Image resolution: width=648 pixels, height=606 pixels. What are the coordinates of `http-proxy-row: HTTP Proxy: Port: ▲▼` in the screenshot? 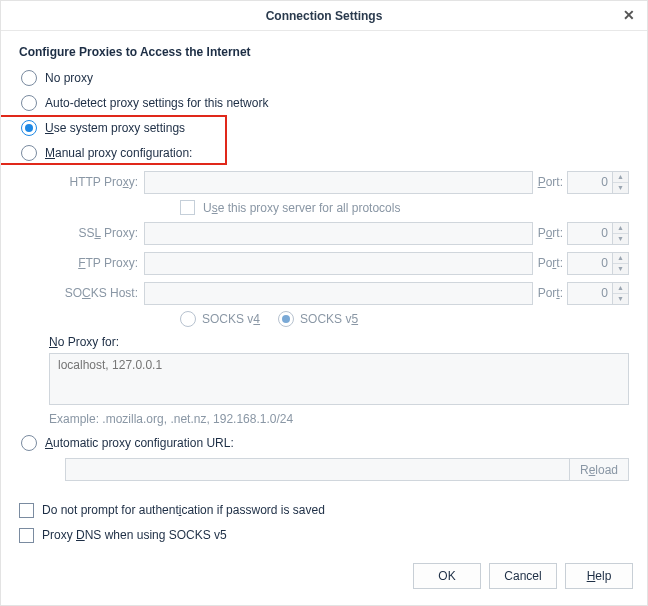 It's located at (339, 182).